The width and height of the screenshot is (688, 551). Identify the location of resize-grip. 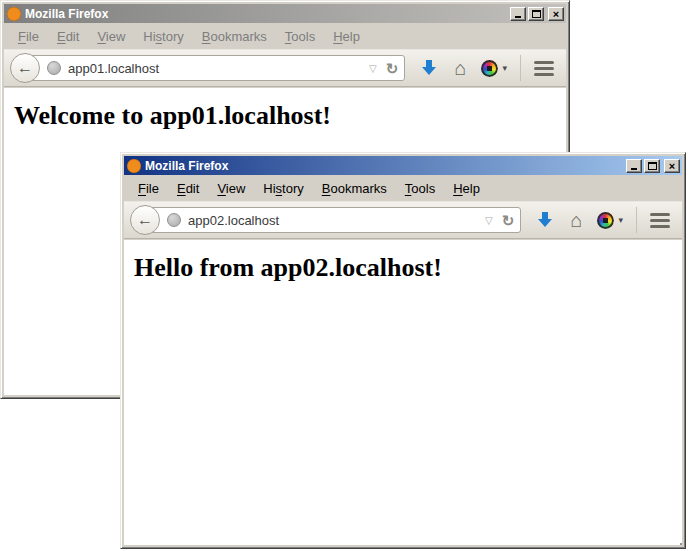
(677, 540).